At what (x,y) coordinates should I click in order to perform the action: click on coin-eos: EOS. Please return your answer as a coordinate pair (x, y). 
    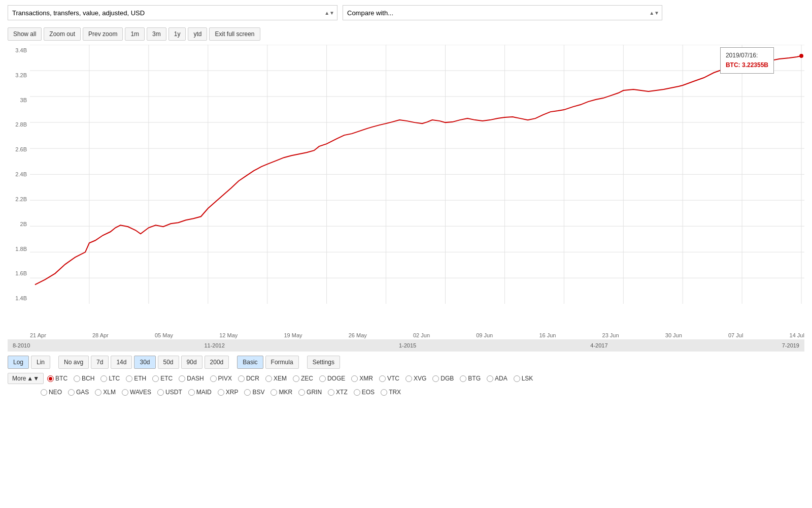
    Looking at the image, I should click on (364, 392).